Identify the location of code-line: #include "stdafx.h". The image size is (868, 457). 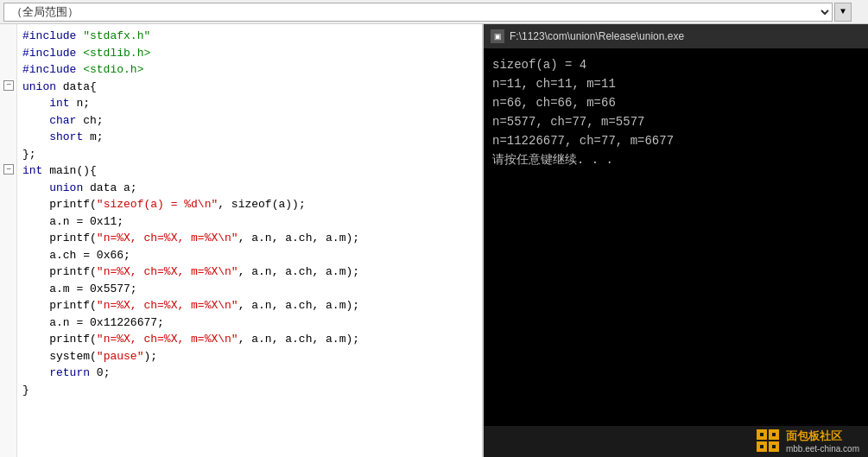
(250, 36).